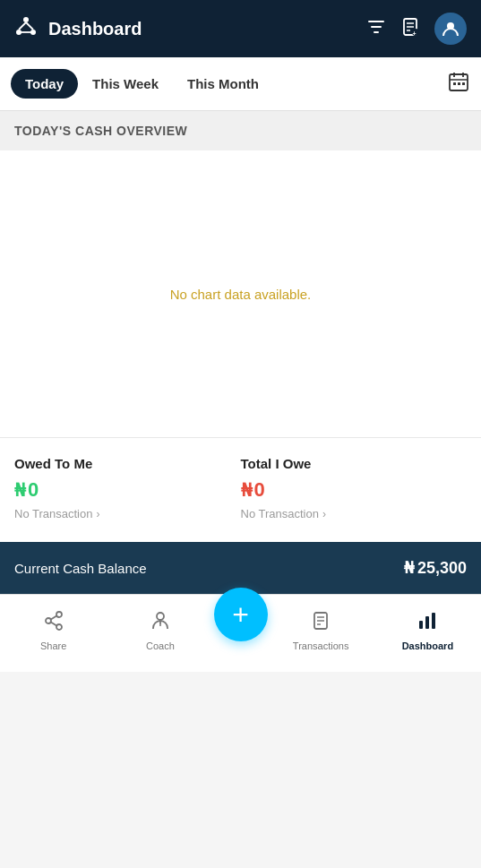 Image resolution: width=481 pixels, height=868 pixels. Describe the element at coordinates (324, 514) in the screenshot. I see `total-i-owe-chevron-icon: ›` at that location.